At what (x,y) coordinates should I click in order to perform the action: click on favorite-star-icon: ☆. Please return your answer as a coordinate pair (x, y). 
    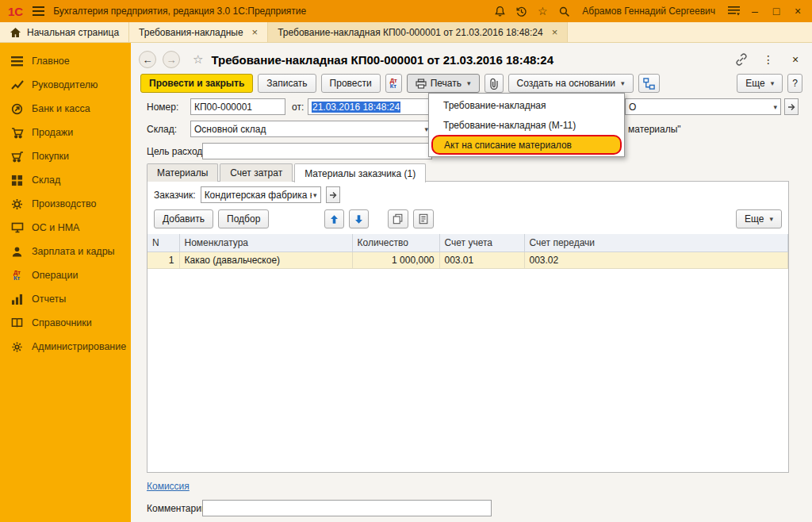
    Looking at the image, I should click on (198, 59).